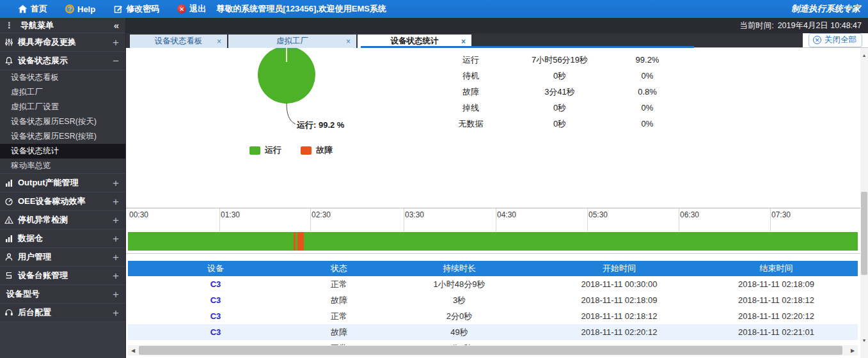 This screenshot has height=358, width=868. What do you see at coordinates (43, 220) in the screenshot?
I see `sidebar-group-label: 停机异常检测` at bounding box center [43, 220].